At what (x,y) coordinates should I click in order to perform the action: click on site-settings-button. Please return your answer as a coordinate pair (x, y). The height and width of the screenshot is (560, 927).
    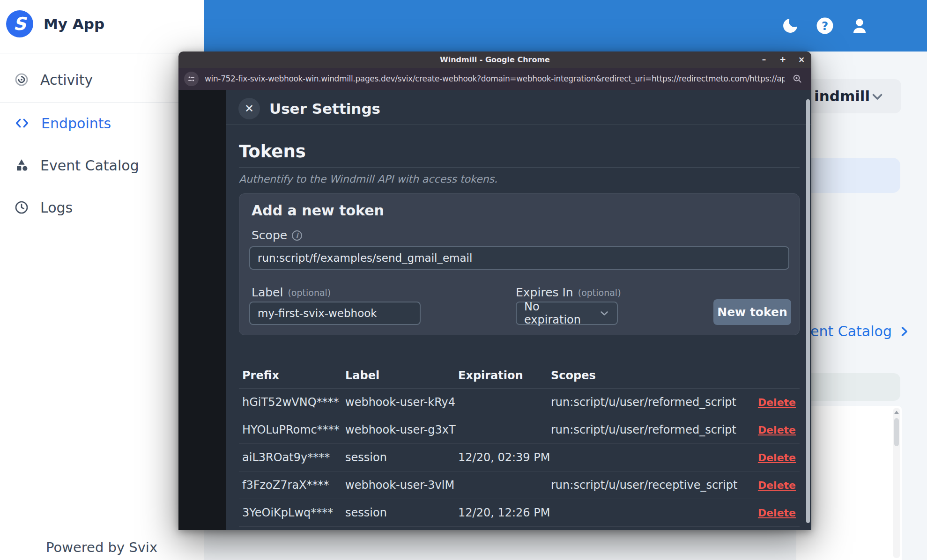
    Looking at the image, I should click on (191, 79).